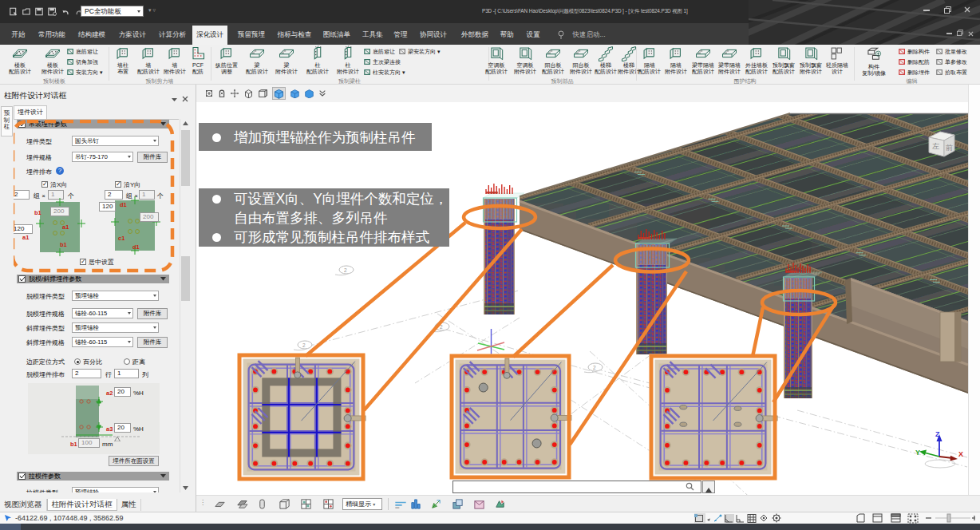 The image size is (980, 530). Describe the element at coordinates (918, 453) in the screenshot. I see `svg-text: Y` at that location.